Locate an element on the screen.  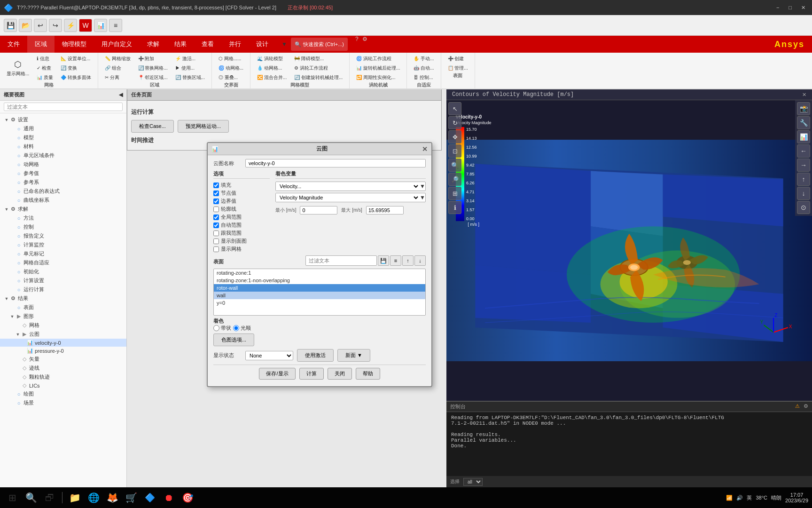
ribbon-btn-quality: 📊 质量 is located at coordinates (45, 78).